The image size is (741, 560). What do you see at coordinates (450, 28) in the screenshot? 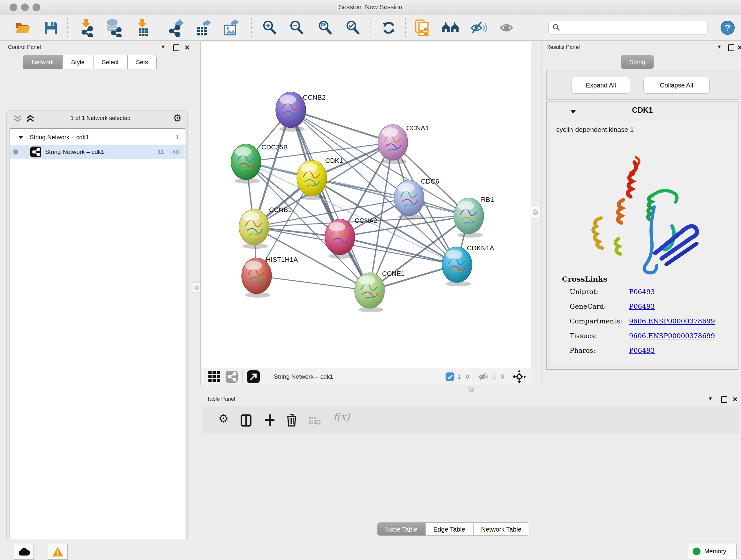
I see `first-neighbors-icon` at bounding box center [450, 28].